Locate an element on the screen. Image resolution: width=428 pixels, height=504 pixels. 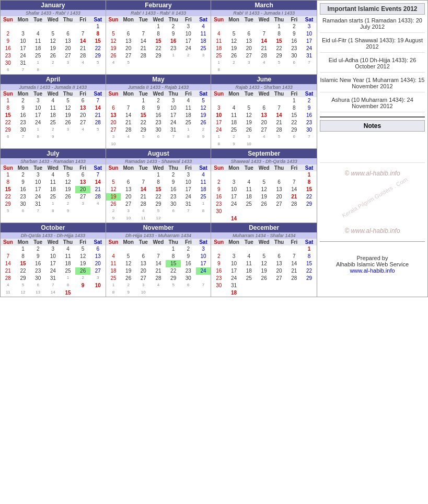
day-cell: 20 is located at coordinates (249, 49).